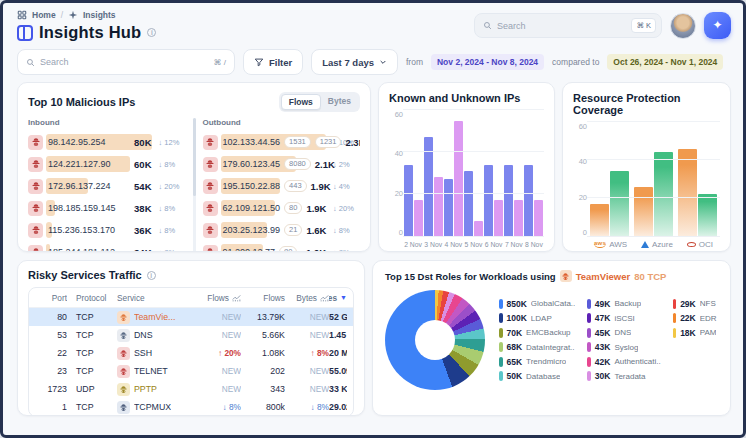  I want to click on port-badge: 80, so click(293, 208).